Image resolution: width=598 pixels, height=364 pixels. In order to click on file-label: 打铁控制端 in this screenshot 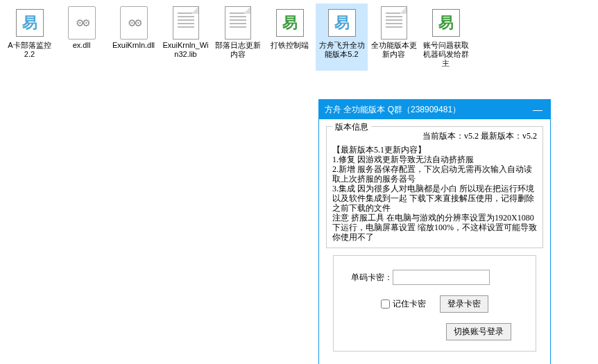, I will do `click(290, 46)`.